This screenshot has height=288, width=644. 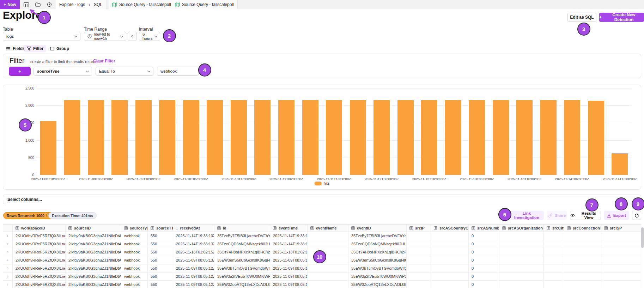 What do you see at coordinates (5, 5) in the screenshot?
I see `plus-icon: +` at bounding box center [5, 5].